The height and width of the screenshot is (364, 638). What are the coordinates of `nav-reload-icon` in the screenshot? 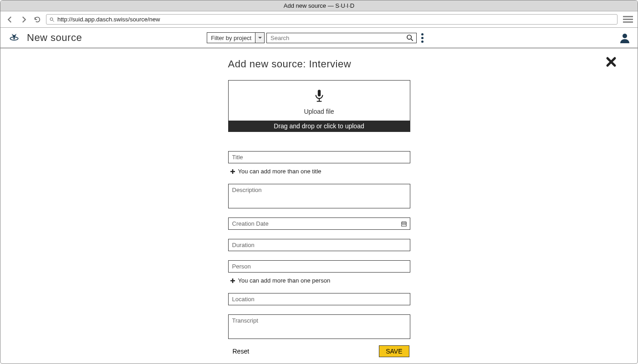 It's located at (37, 20).